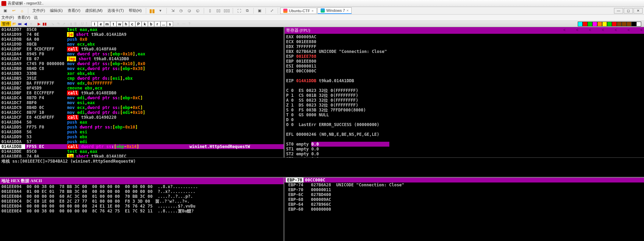 The width and height of the screenshot is (644, 241). Describe the element at coordinates (173, 11) in the screenshot. I see `send-ctrlaltdel-icon: ⇲` at that location.